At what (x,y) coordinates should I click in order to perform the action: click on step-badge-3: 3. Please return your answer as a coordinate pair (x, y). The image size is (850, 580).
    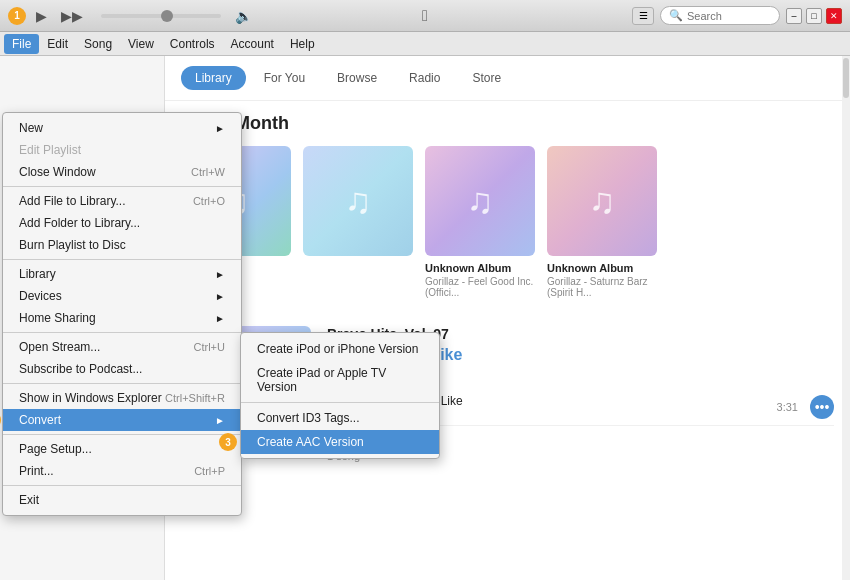
    Looking at the image, I should click on (228, 442).